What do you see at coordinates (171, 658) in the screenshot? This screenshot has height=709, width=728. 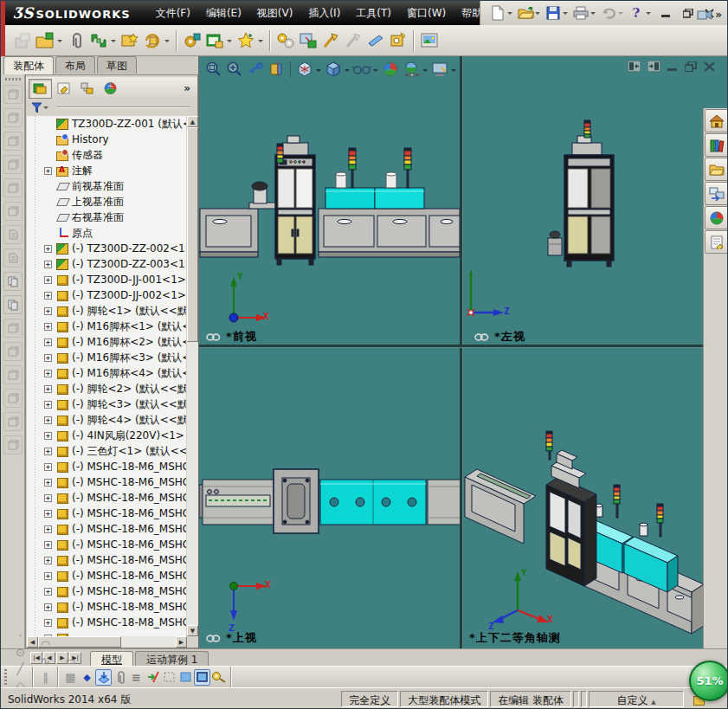 I see `tab-motion-study: 运动算例 1` at bounding box center [171, 658].